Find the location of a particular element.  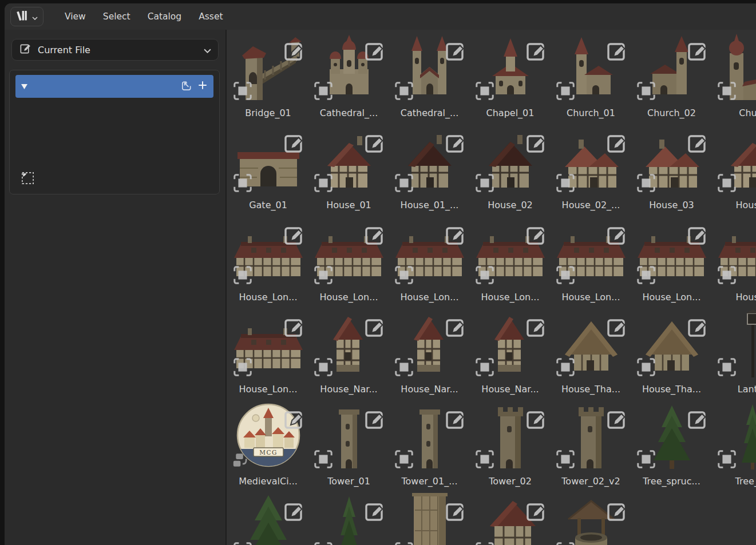

asset-tile-gate-01: Gate_01 is located at coordinates (268, 170).